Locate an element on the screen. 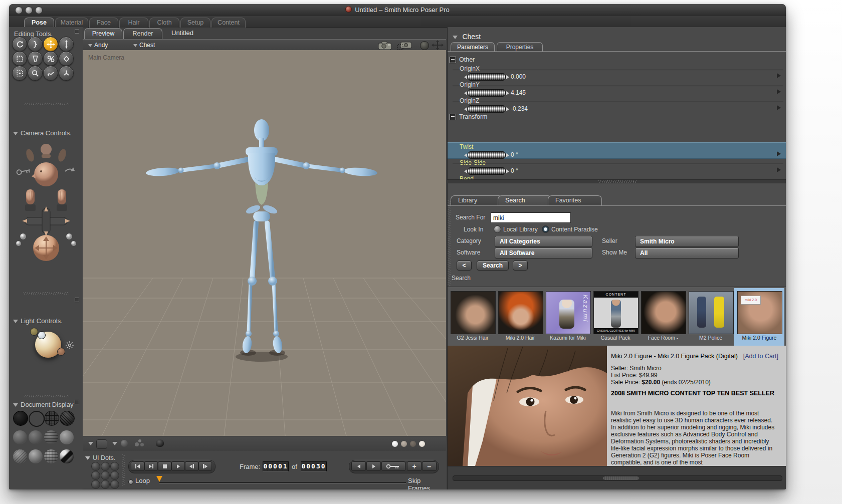  display-texture-shaded-button is located at coordinates (20, 456).